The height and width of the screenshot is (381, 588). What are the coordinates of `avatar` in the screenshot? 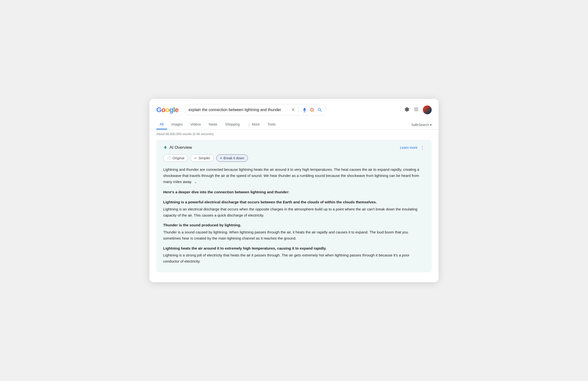 It's located at (427, 110).